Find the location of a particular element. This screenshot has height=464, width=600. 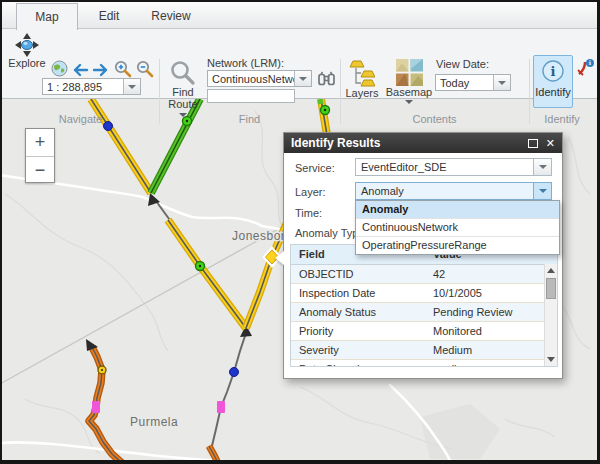

find-route-label-1: Find is located at coordinates (182, 92).